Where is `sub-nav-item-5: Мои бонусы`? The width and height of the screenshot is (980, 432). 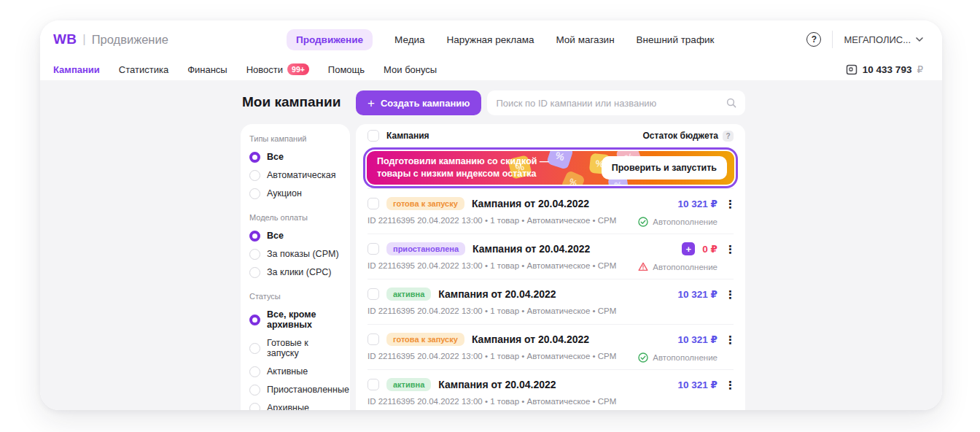 sub-nav-item-5: Мои бонусы is located at coordinates (410, 70).